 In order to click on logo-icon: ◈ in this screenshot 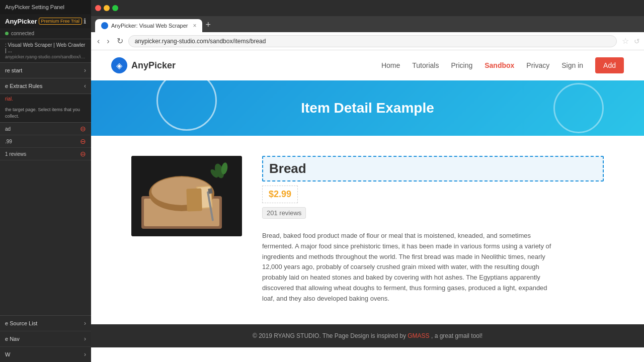, I will do `click(119, 65)`.